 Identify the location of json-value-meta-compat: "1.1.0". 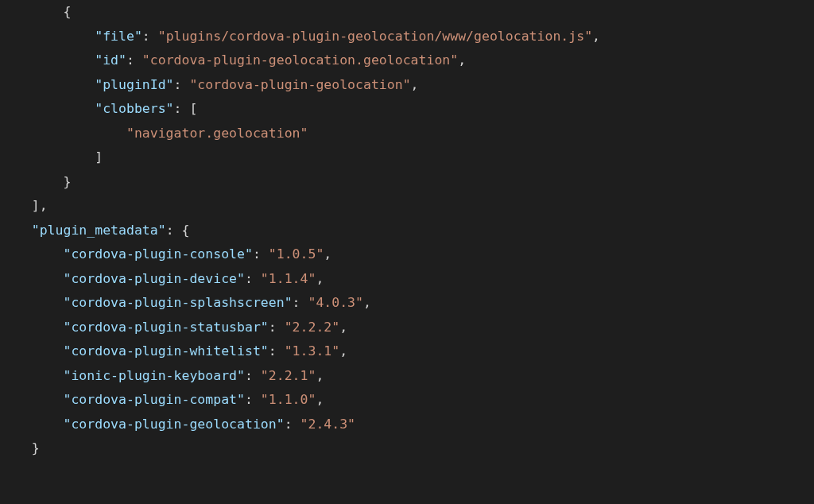
(289, 399).